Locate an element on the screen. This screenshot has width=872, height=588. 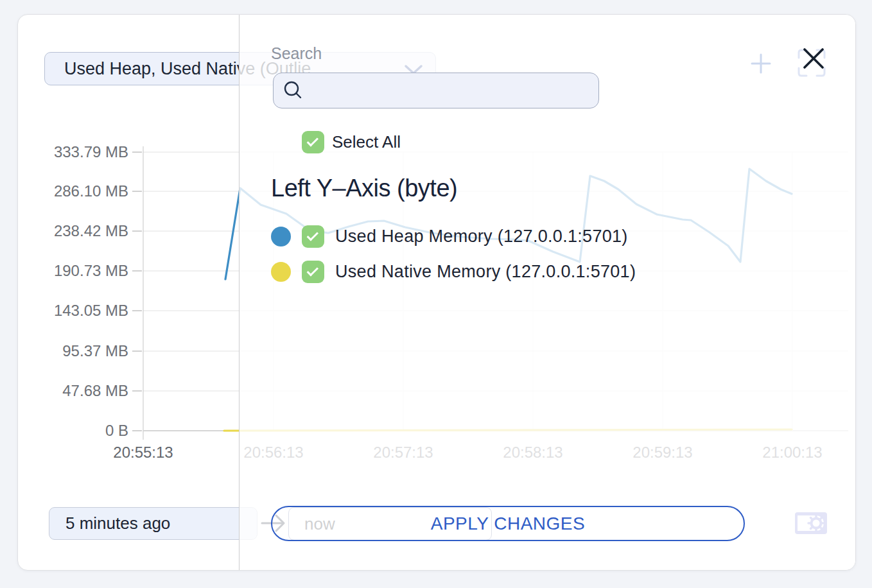
y-tick-label: 333.79 MB is located at coordinates (73, 152).